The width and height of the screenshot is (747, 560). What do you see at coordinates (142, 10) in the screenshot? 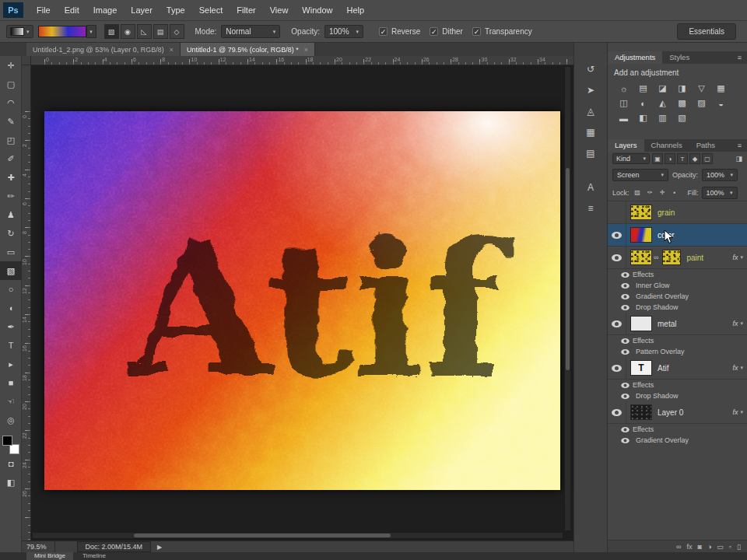
I see `menu-layer: Layer` at bounding box center [142, 10].